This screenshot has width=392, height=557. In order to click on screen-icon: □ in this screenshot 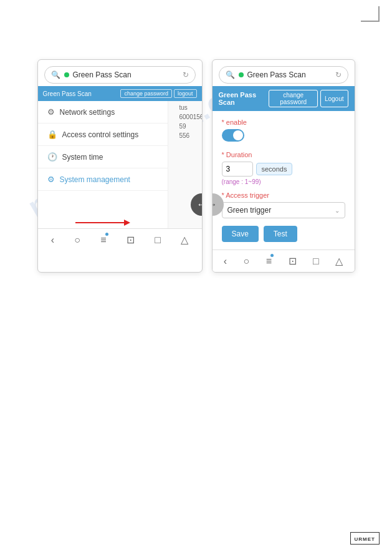, I will do `click(158, 240)`.